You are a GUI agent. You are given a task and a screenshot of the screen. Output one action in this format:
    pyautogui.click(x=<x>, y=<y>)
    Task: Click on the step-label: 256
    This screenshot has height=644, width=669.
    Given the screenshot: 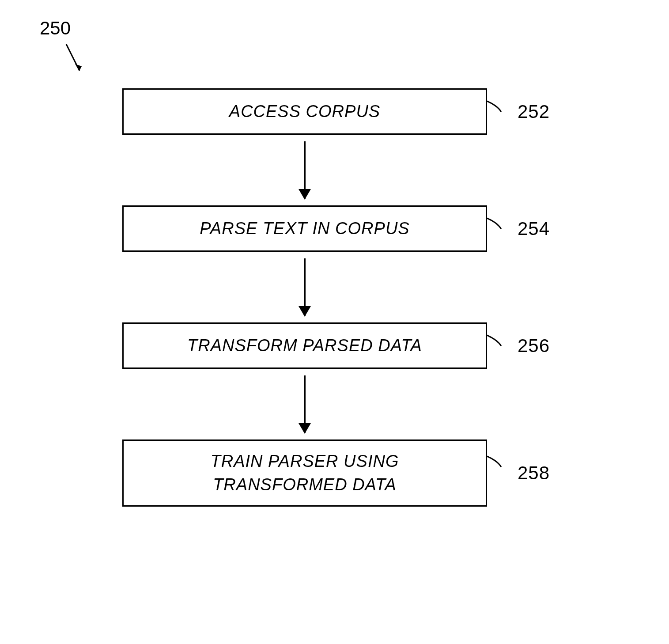 What is the action you would take?
    pyautogui.click(x=533, y=346)
    